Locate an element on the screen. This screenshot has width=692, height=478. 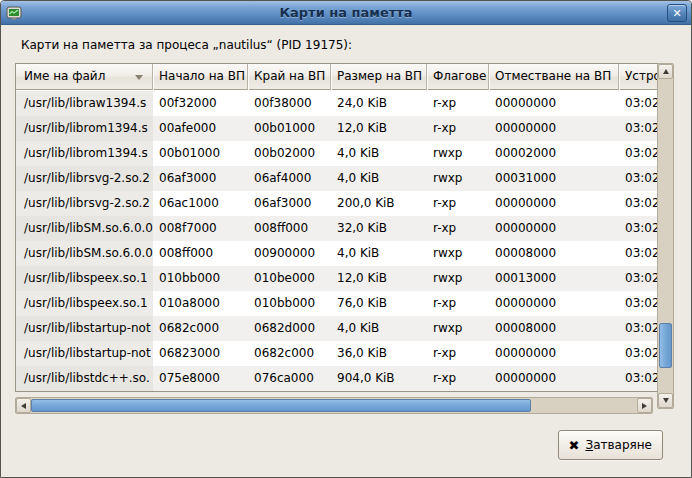
titlebar: Карти на паметта ✕ is located at coordinates (346, 13).